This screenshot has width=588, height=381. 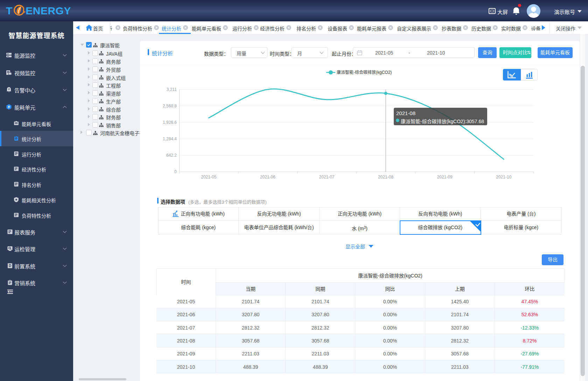 What do you see at coordinates (504, 177) in the screenshot?
I see `svg-text: 2021-10` at bounding box center [504, 177].